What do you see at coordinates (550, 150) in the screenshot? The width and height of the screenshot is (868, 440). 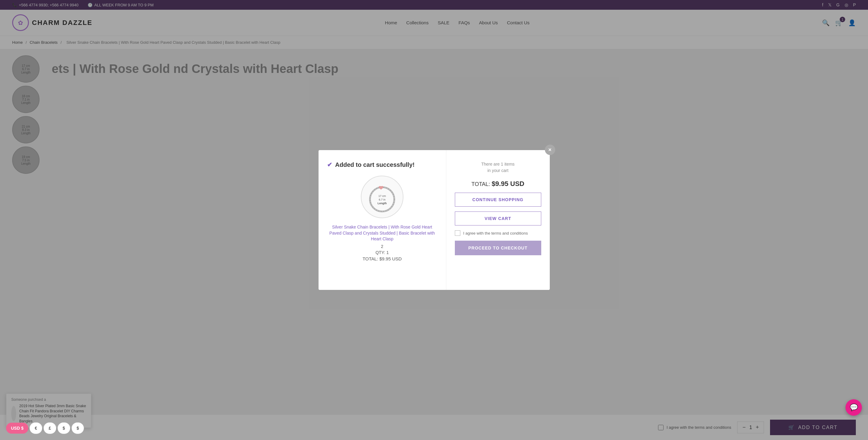 I see `modal-close-button: ×` at bounding box center [550, 150].